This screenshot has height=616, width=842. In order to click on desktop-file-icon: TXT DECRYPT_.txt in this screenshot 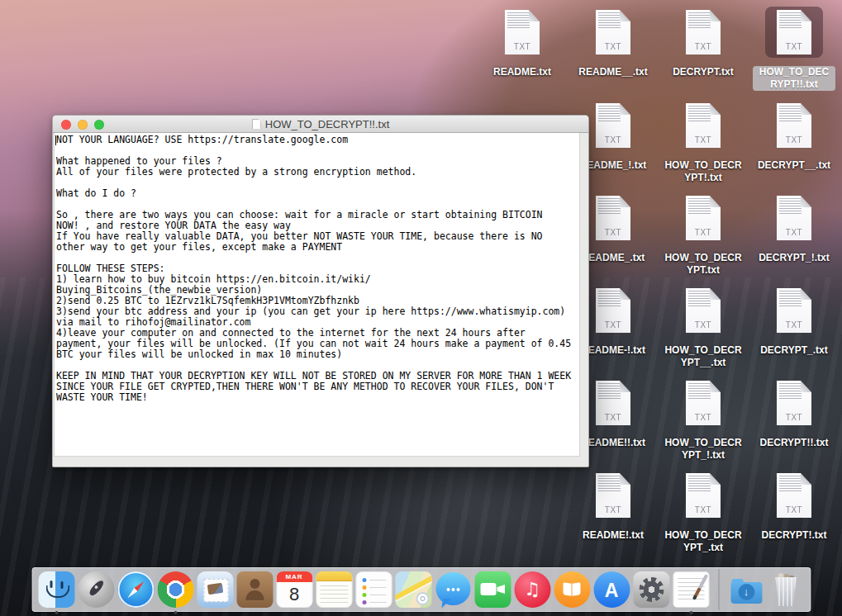, I will do `click(794, 320)`.